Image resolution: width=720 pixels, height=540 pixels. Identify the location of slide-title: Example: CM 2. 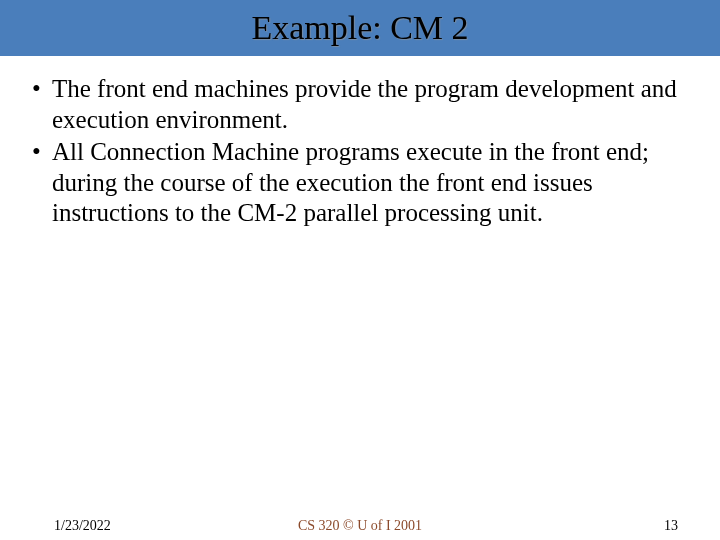
(360, 28).